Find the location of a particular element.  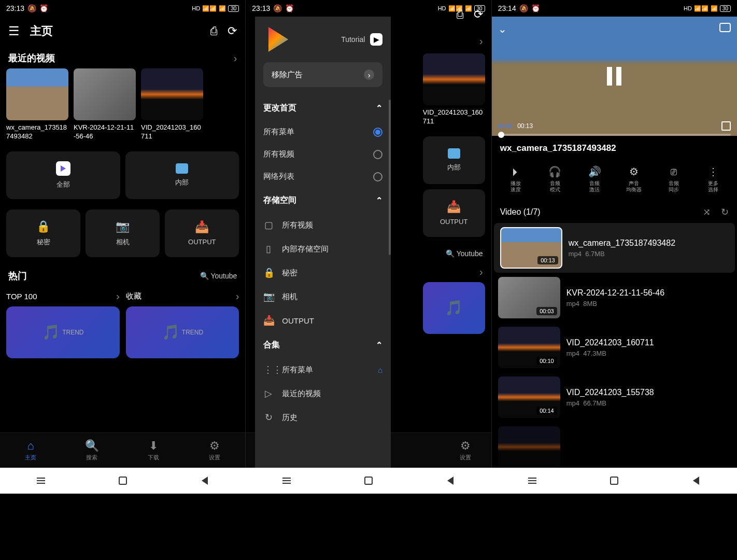

queue-item is located at coordinates (615, 445).